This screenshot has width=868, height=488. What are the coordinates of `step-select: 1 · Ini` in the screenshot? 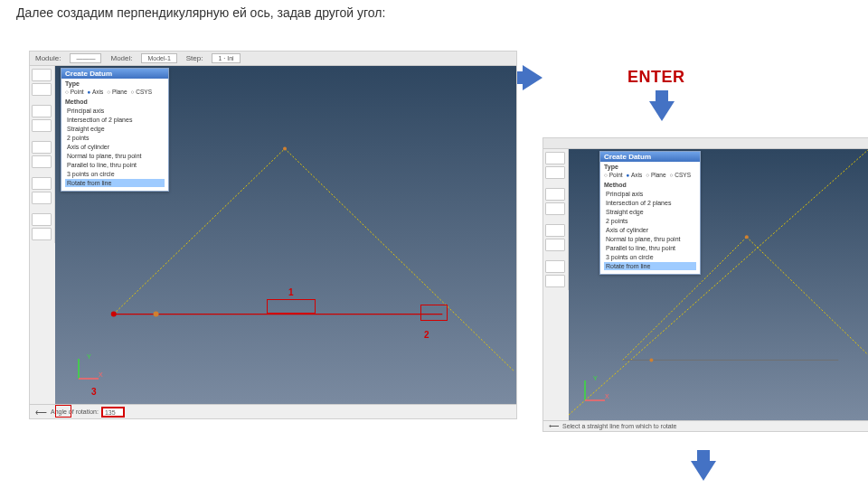 It's located at (226, 58).